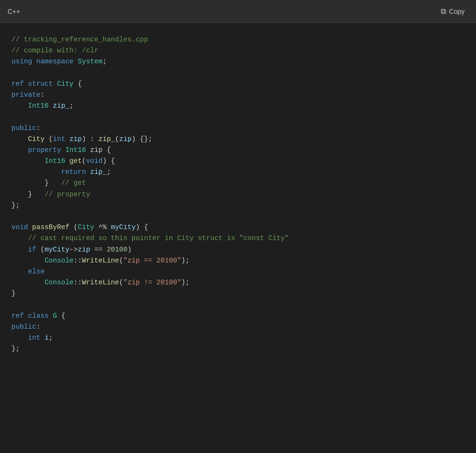 The image size is (476, 453). What do you see at coordinates (238, 62) in the screenshot?
I see `code-line: using namespace System;` at bounding box center [238, 62].